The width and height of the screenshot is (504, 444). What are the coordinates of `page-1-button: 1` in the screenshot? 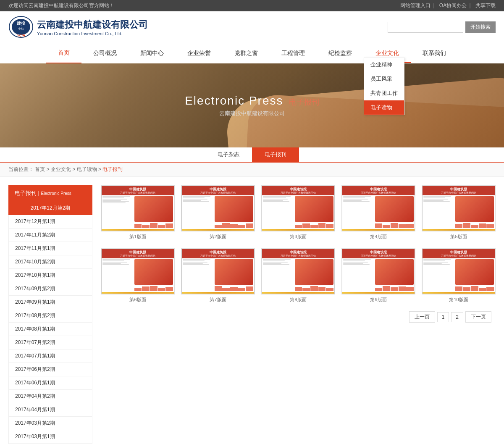 It's located at (444, 317).